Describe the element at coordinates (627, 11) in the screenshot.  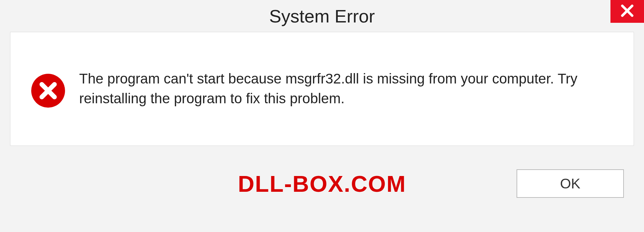
I see `close-icon` at that location.